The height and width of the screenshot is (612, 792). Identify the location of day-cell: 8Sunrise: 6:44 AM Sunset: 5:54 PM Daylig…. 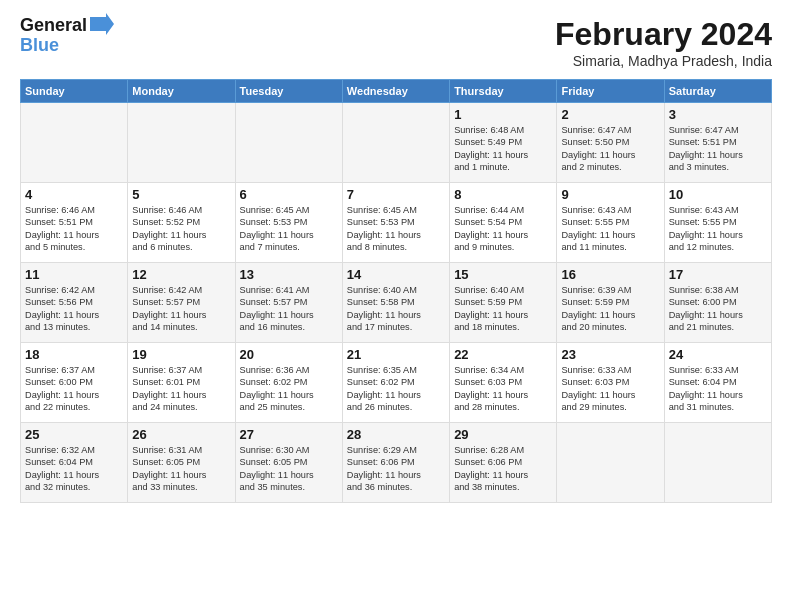
(504, 223).